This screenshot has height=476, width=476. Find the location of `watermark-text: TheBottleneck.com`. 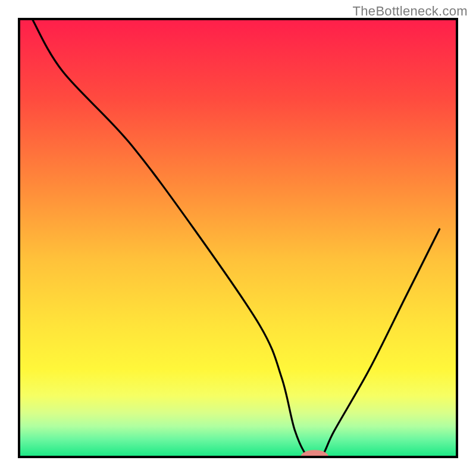

watermark-text: TheBottleneck.com is located at coordinates (411, 11).